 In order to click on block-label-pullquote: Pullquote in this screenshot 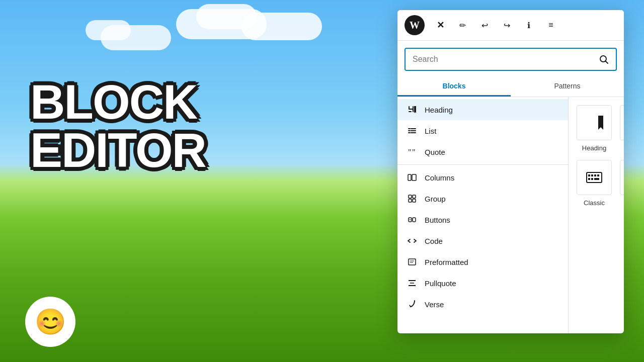, I will do `click(441, 284)`.